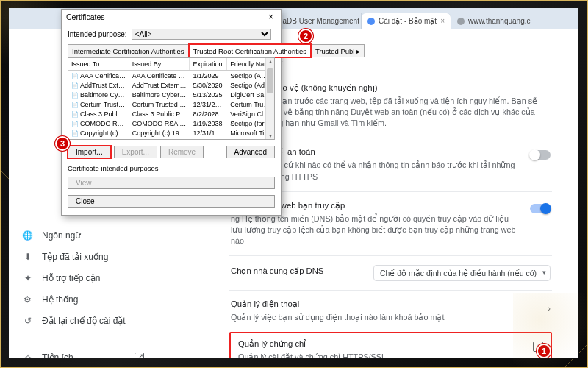  What do you see at coordinates (87, 256) in the screenshot?
I see `sidebar-item-downloads: ⬇Tệp đã tải xuống` at bounding box center [87, 256].